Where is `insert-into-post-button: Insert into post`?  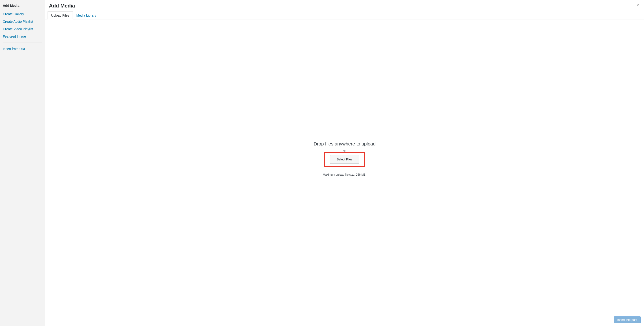 insert-into-post-button: Insert into post is located at coordinates (627, 320).